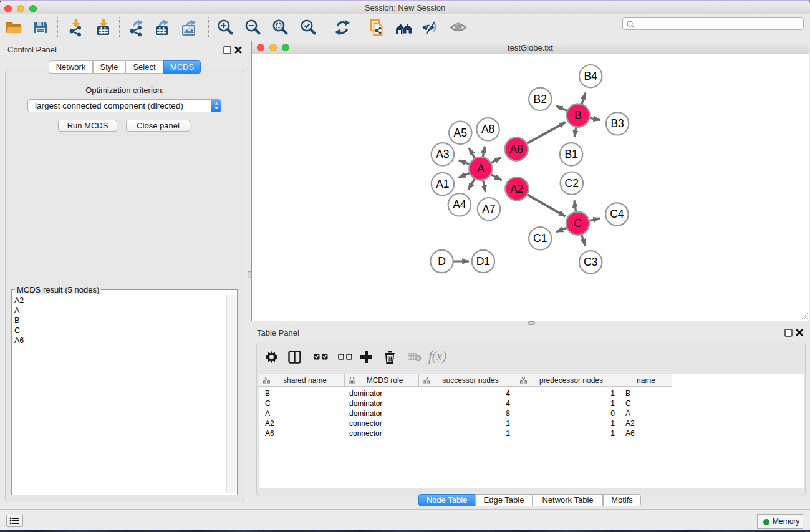 The width and height of the screenshot is (810, 532). Describe the element at coordinates (591, 76) in the screenshot. I see `svg-text: B4` at that location.